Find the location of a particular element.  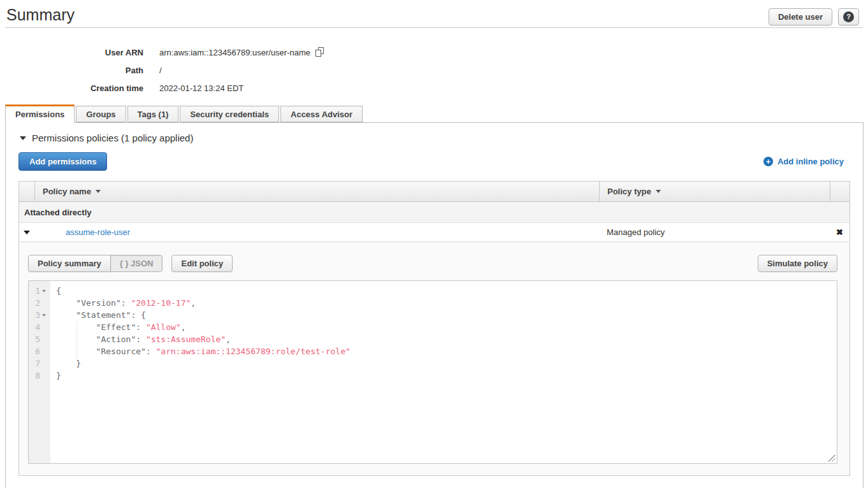

tab-groups: Groups is located at coordinates (101, 114).